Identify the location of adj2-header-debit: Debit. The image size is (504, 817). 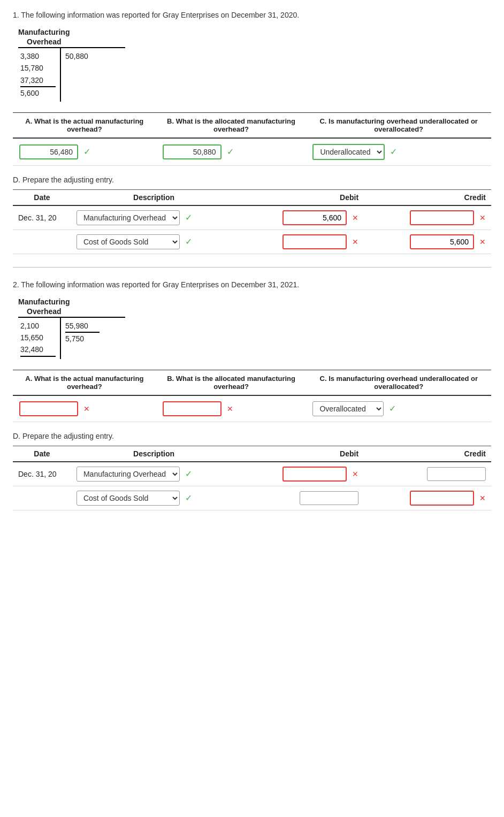
(300, 454).